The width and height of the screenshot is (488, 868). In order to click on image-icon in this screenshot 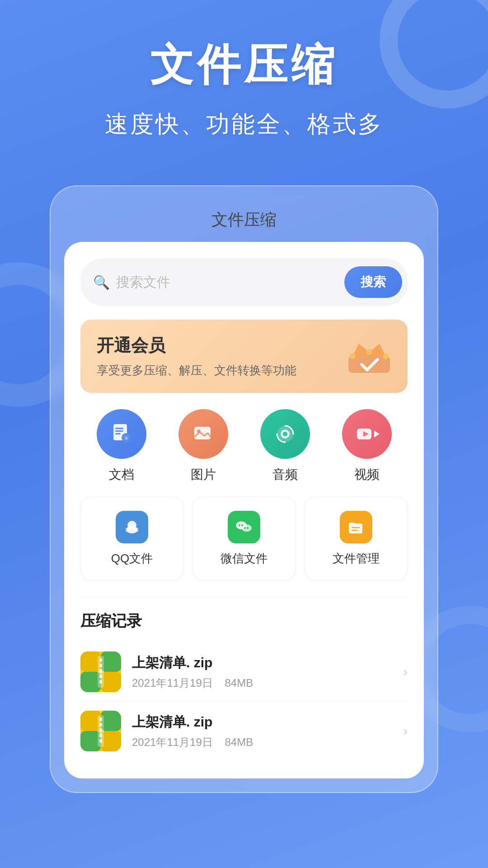, I will do `click(203, 434)`.